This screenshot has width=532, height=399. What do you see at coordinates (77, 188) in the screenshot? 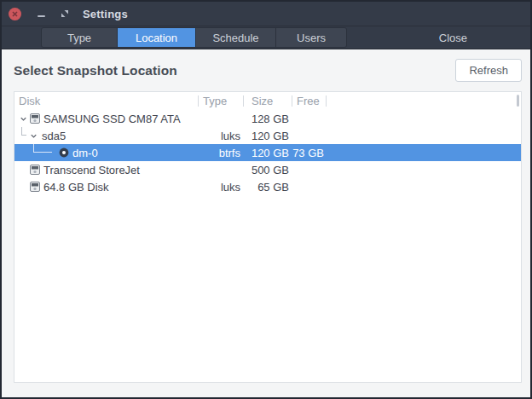
I see `disk-name: 64.8 GB Disk` at bounding box center [77, 188].